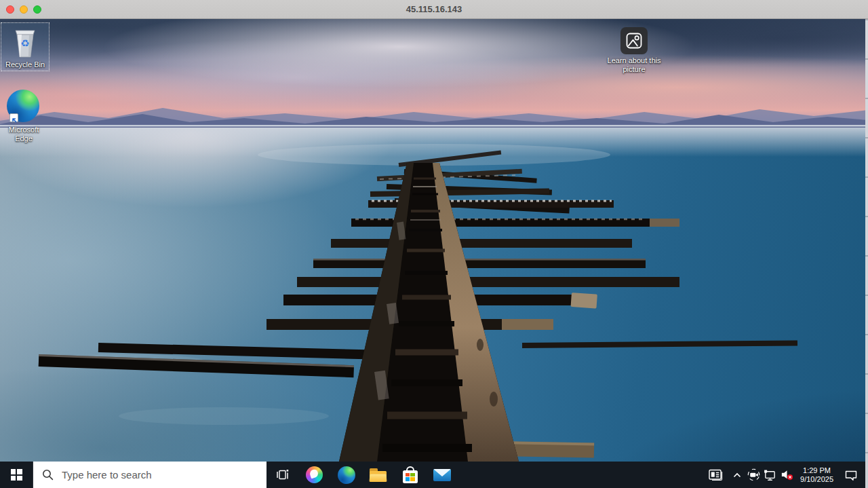 This screenshot has height=488, width=868. I want to click on meet-now-button, so click(753, 475).